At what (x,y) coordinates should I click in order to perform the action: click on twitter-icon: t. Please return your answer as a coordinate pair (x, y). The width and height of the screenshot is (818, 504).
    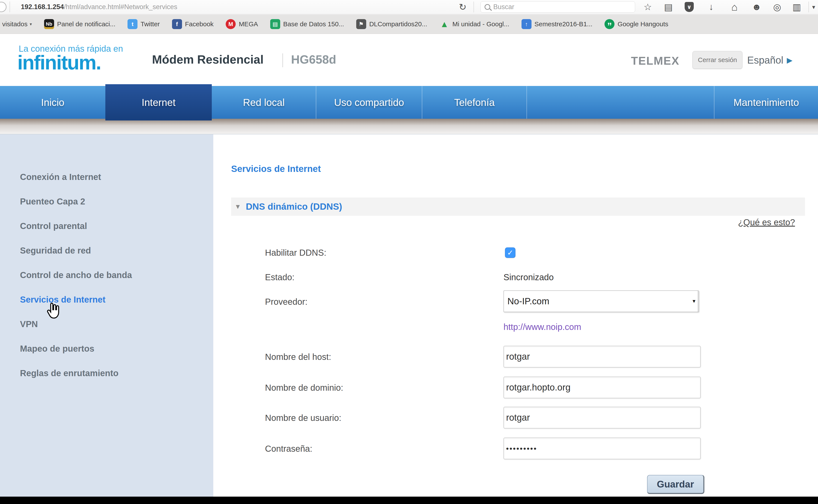
    Looking at the image, I should click on (132, 24).